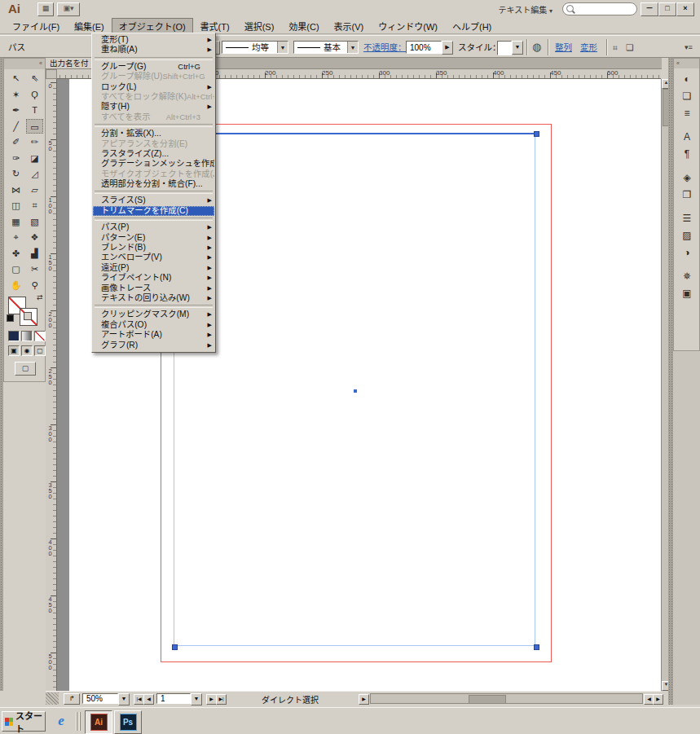 The image size is (700, 734). Describe the element at coordinates (685, 10) in the screenshot. I see `close-button: ×` at that location.